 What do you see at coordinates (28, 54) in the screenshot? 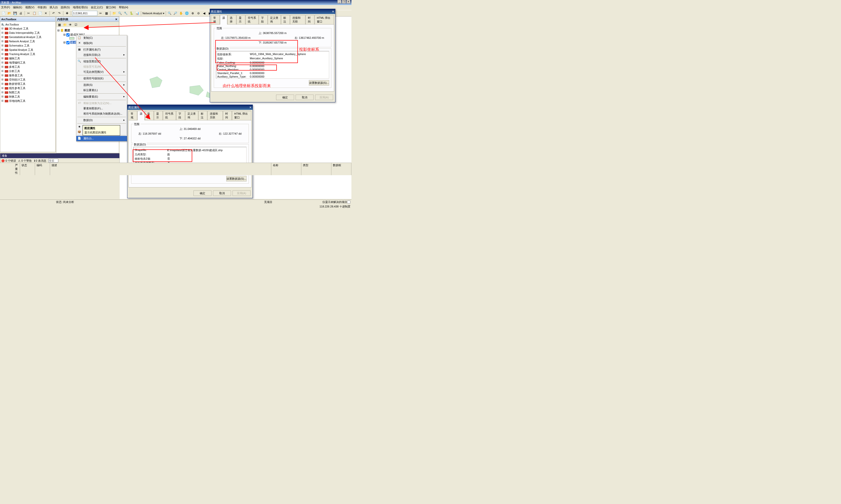
I see `toolbox-item: Tracking Analyst 工具` at bounding box center [28, 54].